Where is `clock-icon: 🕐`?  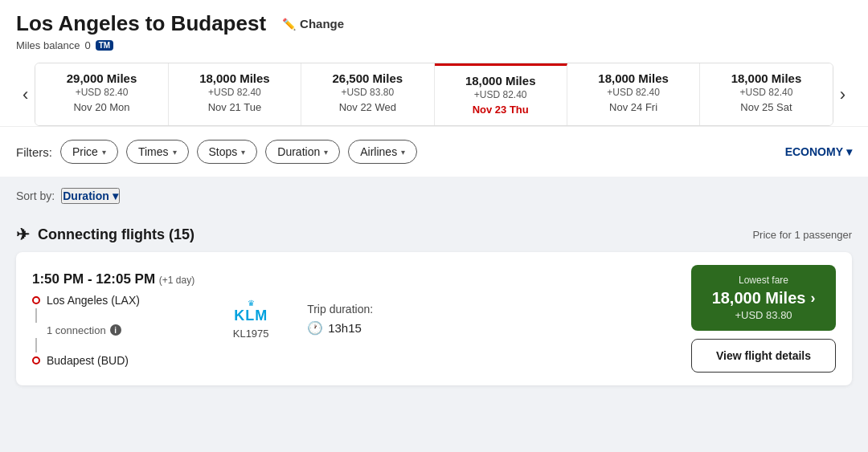 clock-icon: 🕐 is located at coordinates (315, 328).